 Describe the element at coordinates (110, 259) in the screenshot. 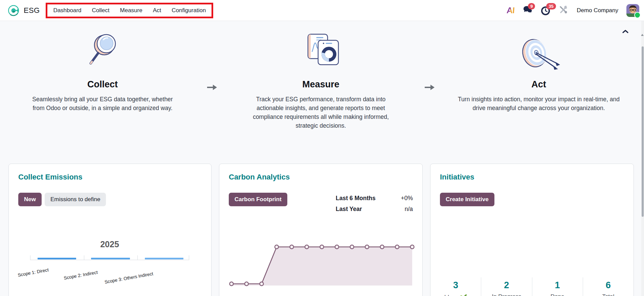

I see `scope2-bar` at that location.